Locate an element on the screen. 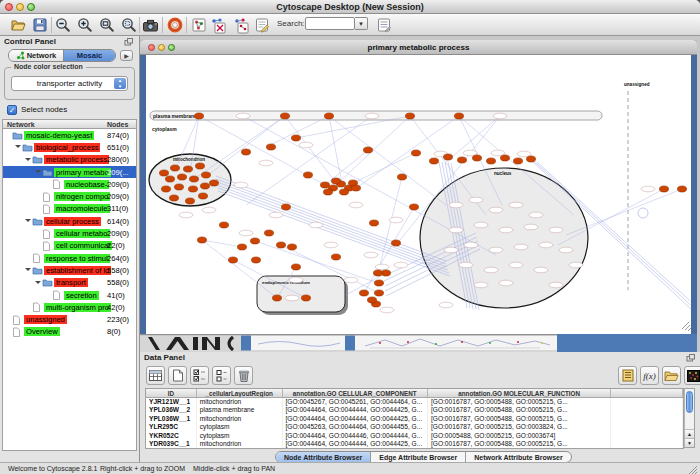 This screenshot has width=700, height=474. table-scrollbar: ▲ ▼ is located at coordinates (690, 418).